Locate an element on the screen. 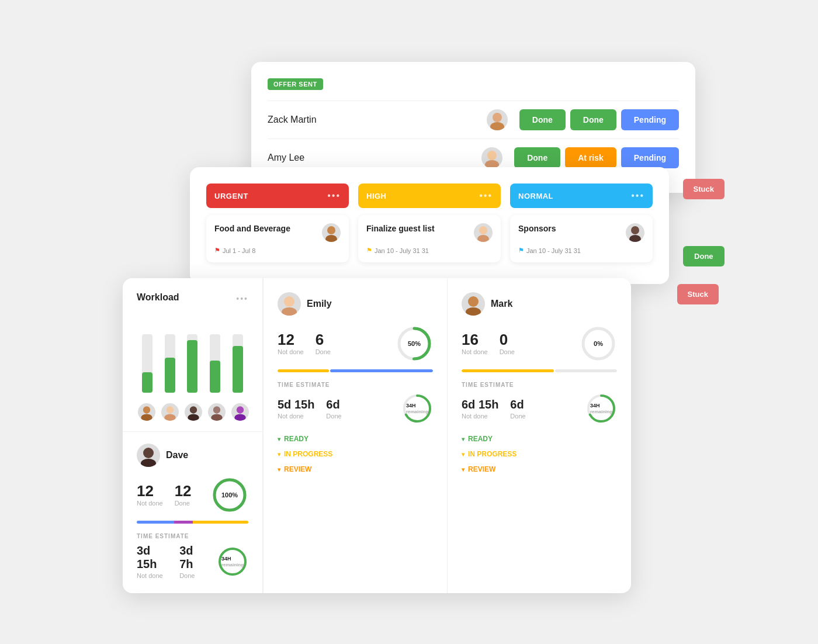 The width and height of the screenshot is (818, 644). mark-expand-review: ▾ REVIEW is located at coordinates (539, 469).